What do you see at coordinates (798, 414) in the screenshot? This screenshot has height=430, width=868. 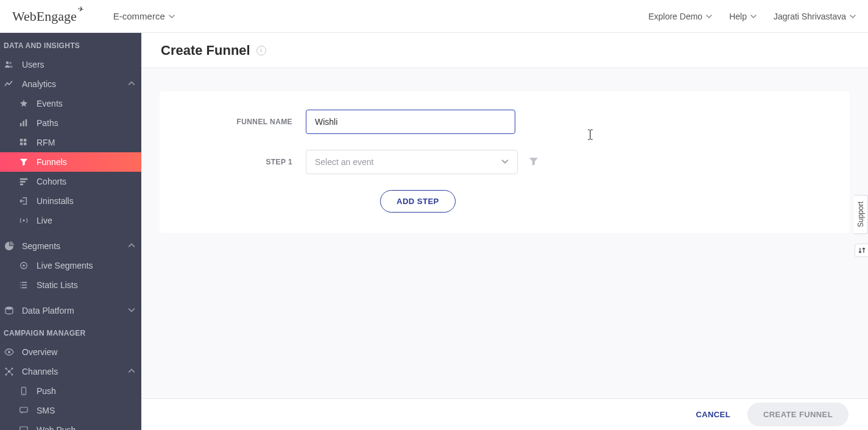 I see `create-funnel-button: CREATE FUNNEL` at bounding box center [798, 414].